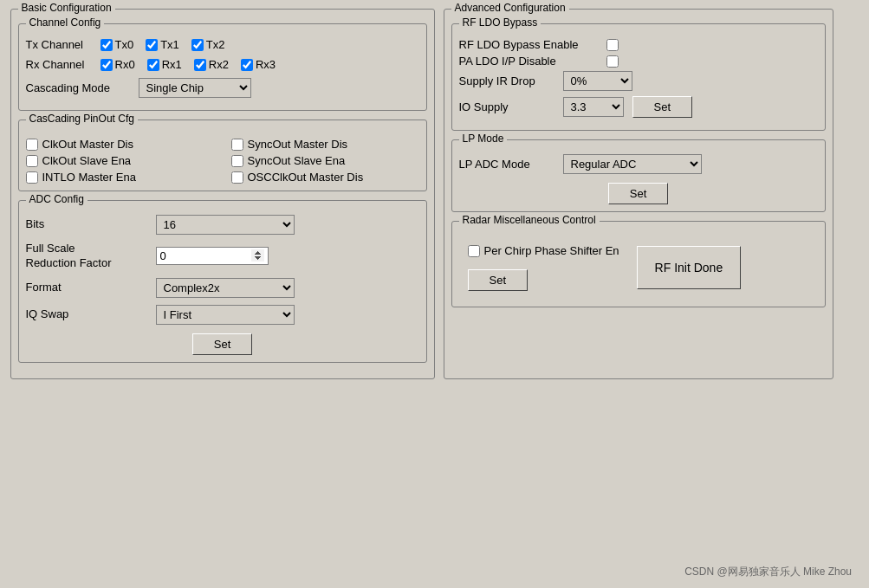 Image resolution: width=869 pixels, height=588 pixels. I want to click on lp-set-button: Set, so click(639, 194).